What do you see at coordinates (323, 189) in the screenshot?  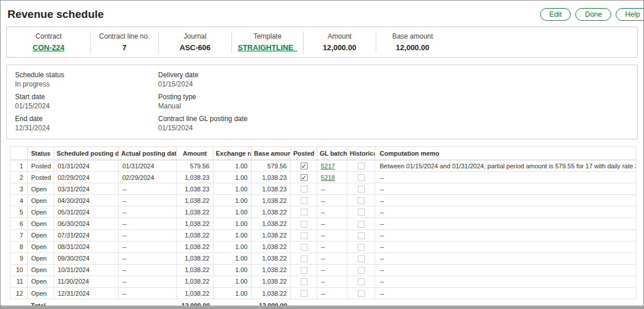 I see `table-row: 3Open03/31/2024--1,038.231.001,038.23---…` at bounding box center [323, 189].